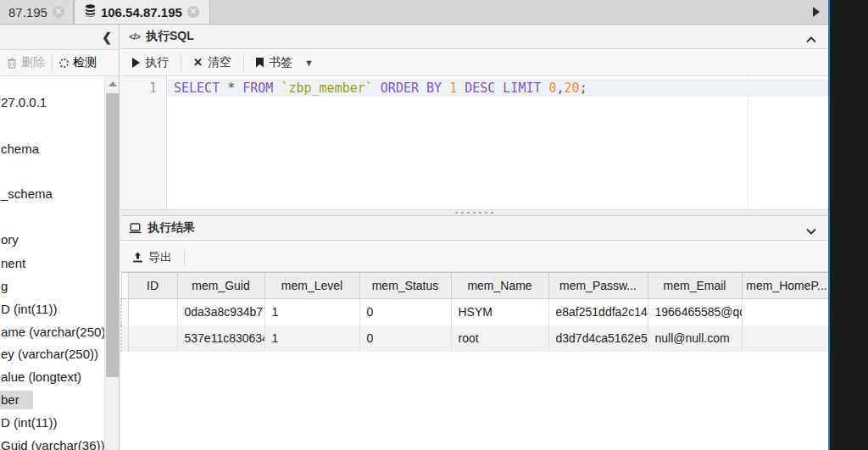  What do you see at coordinates (453, 88) in the screenshot?
I see `sql-token: 1` at bounding box center [453, 88].